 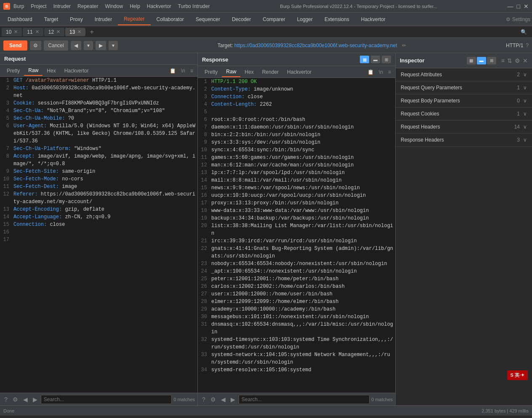 What do you see at coordinates (39, 6) in the screenshot?
I see `menu-project: Project` at bounding box center [39, 6].